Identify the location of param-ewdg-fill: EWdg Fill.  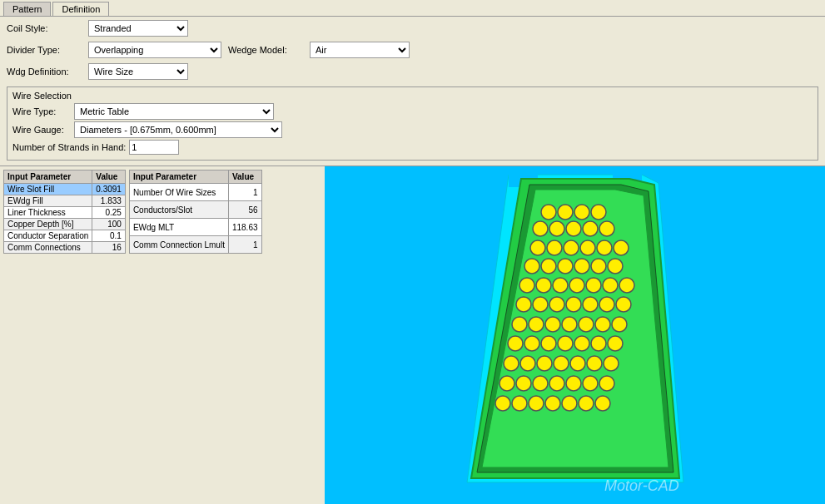
(48, 201).